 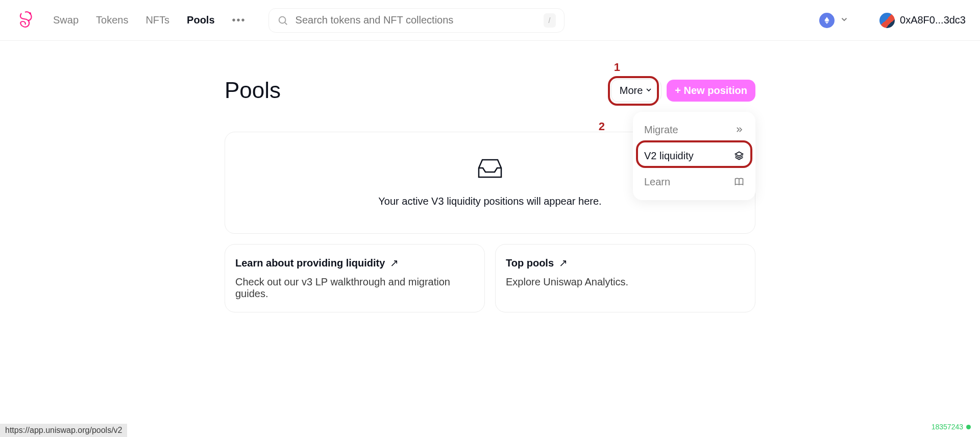 I want to click on nav-more-icon: •••, so click(x=239, y=20).